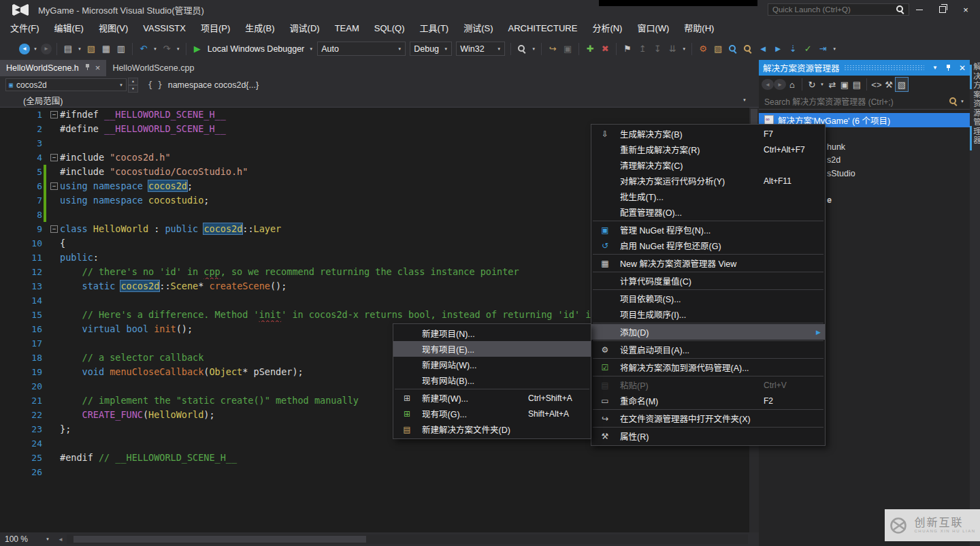  What do you see at coordinates (492, 398) in the screenshot?
I see `menu-item: ⊞新建项(W)...Ctrl+Shift+A` at bounding box center [492, 398].